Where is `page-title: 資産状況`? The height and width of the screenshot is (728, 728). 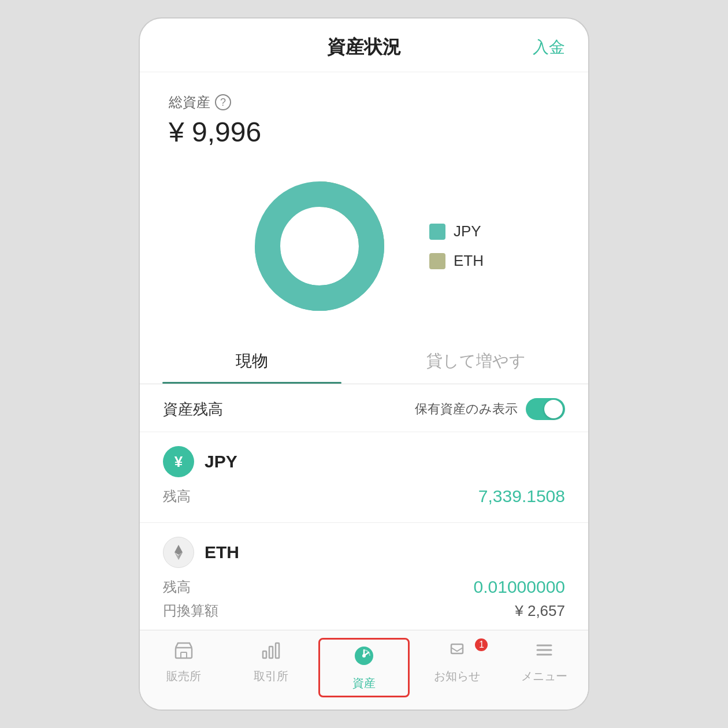
page-title: 資産状況 is located at coordinates (364, 47).